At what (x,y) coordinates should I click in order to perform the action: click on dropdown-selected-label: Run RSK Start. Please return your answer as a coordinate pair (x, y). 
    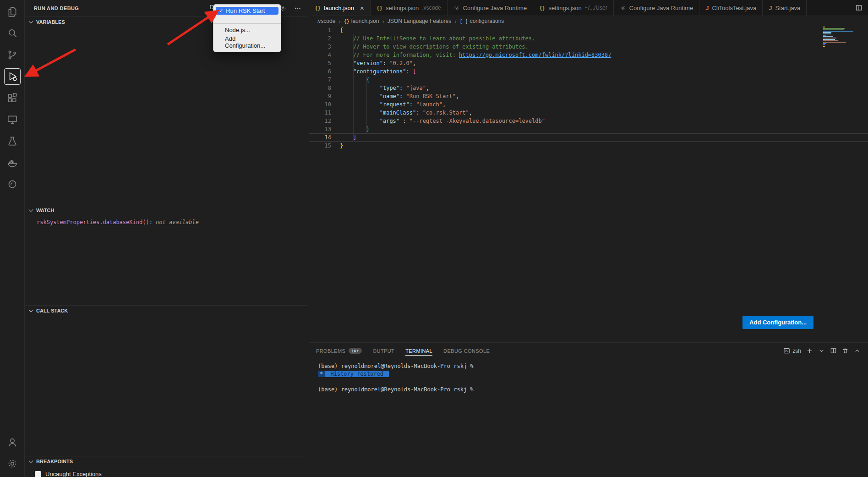
    Looking at the image, I should click on (246, 11).